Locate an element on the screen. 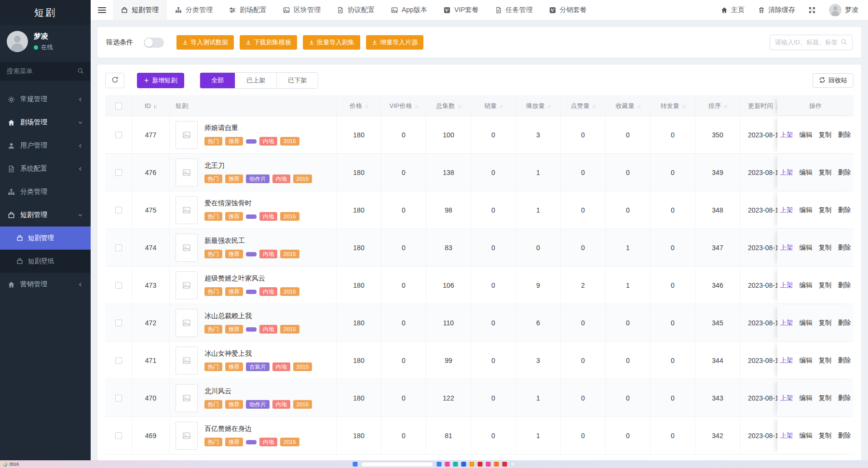 The height and width of the screenshot is (468, 868). sidebar-item-分类管理: 分类管理 is located at coordinates (45, 192).